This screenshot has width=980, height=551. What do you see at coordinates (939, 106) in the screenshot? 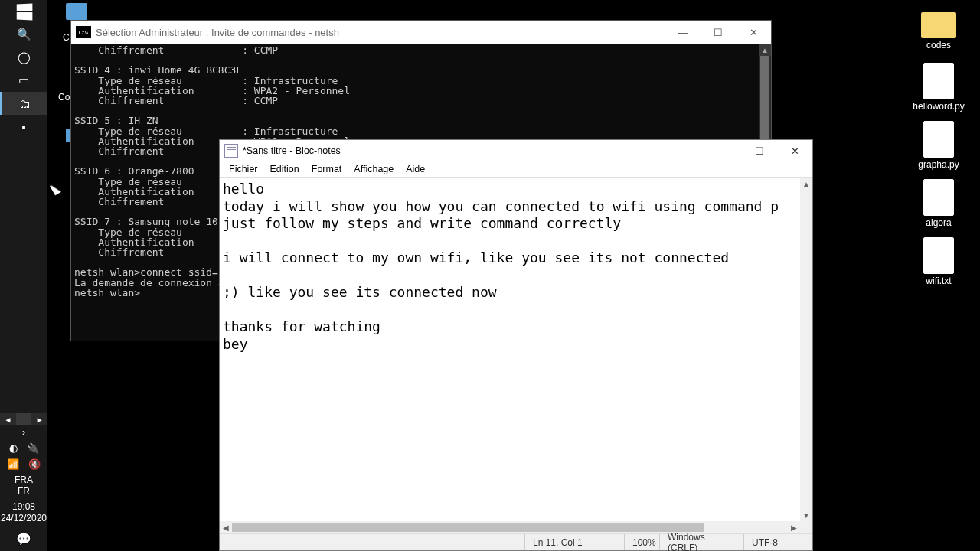
I see `icon-label: helloword.py` at bounding box center [939, 106].